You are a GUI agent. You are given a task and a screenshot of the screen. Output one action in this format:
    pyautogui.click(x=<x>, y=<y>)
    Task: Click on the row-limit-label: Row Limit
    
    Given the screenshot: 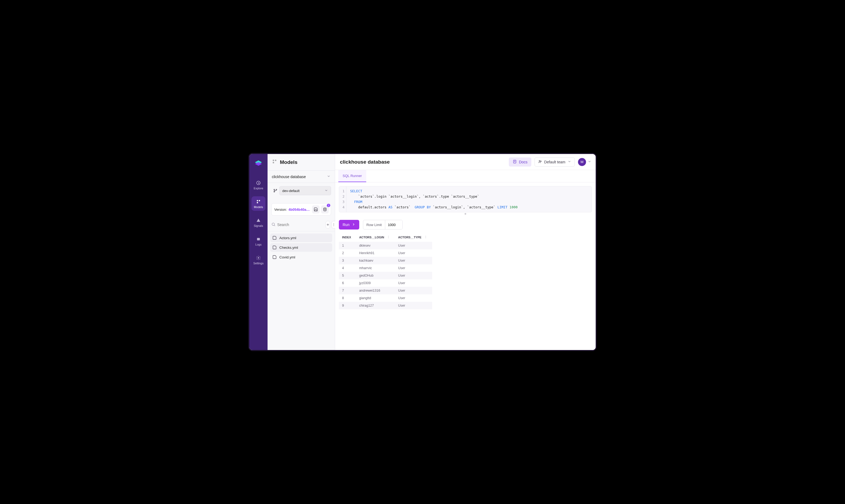 What is the action you would take?
    pyautogui.click(x=374, y=225)
    